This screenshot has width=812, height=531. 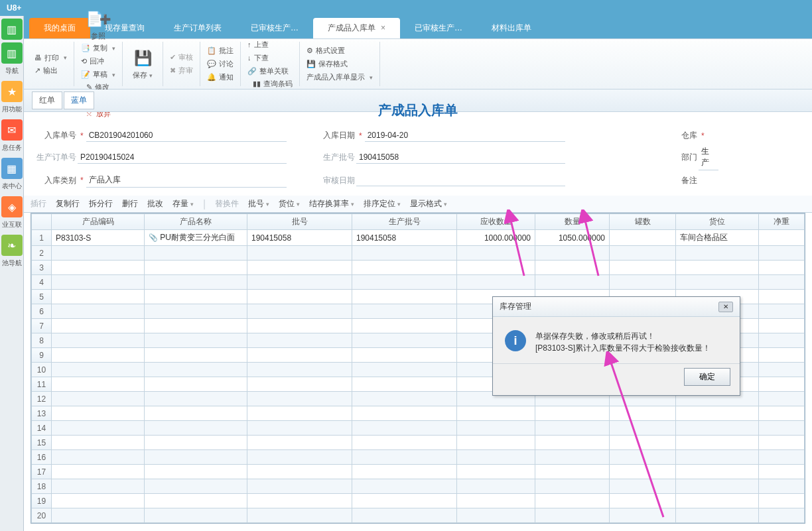 I want to click on nav-star-icon: ★, so click(x=12, y=91).